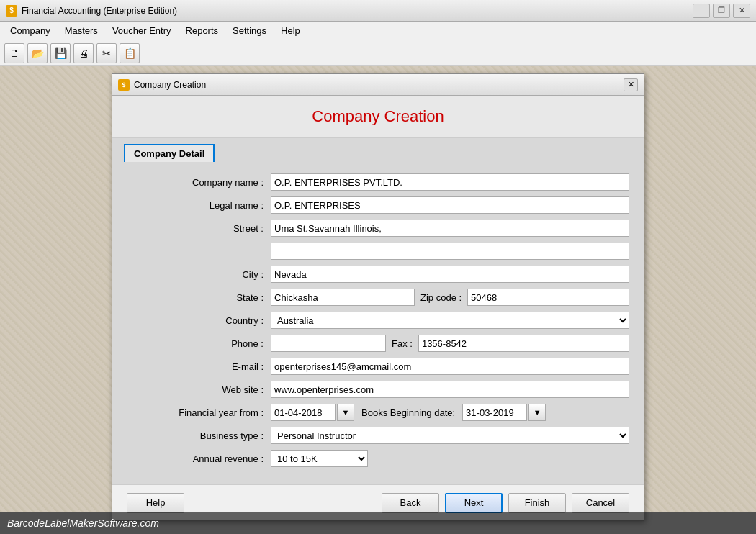  Describe the element at coordinates (84, 523) in the screenshot. I see `watermark-text: BarcodeLabelMakerSoftware.com` at that location.